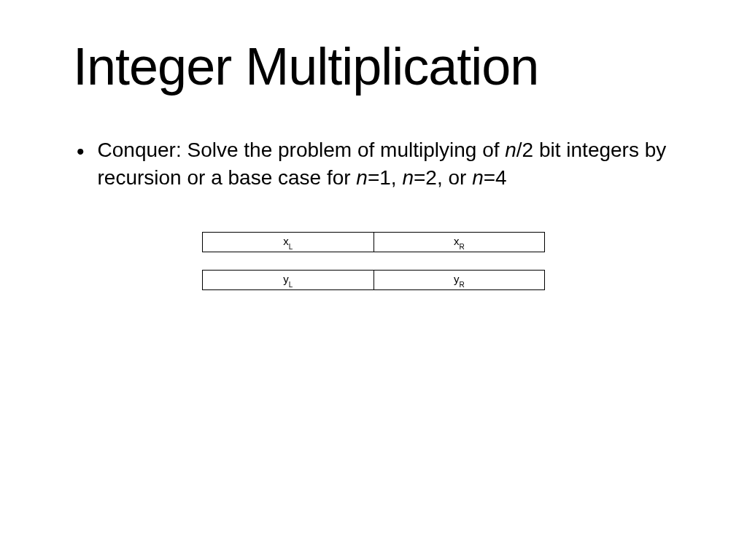  Describe the element at coordinates (397, 164) in the screenshot. I see `bullet-text: Conquer: Solve the problem of multiplyin…` at that location.